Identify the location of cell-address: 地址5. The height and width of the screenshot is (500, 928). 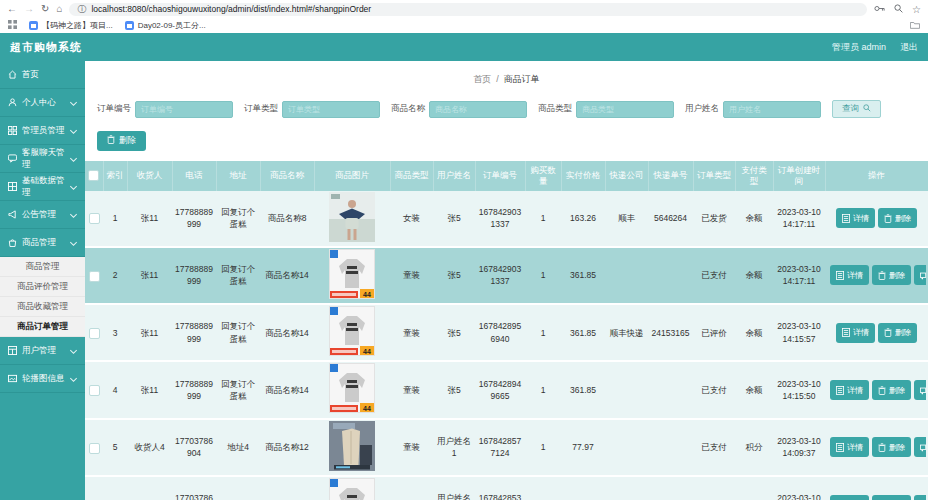
(238, 488).